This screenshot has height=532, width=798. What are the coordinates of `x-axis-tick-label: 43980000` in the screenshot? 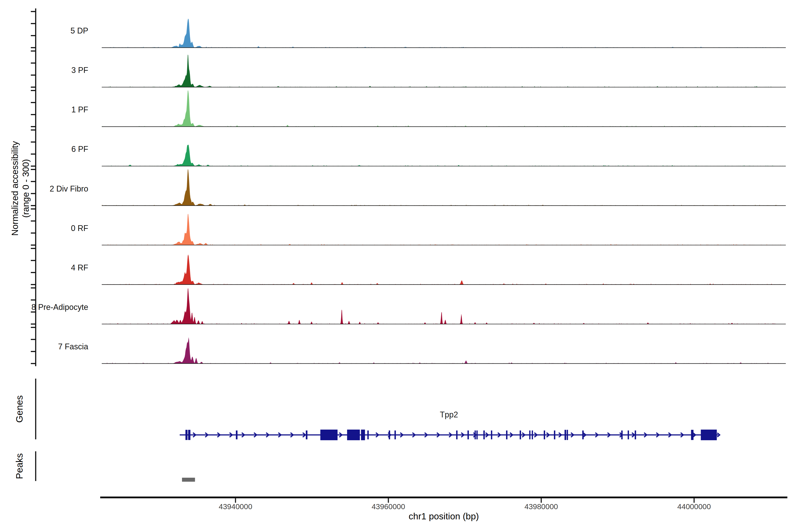 It's located at (542, 507).